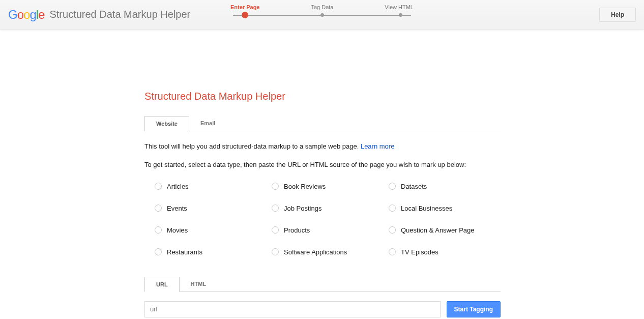 This screenshot has width=644, height=319. Describe the element at coordinates (323, 123) in the screenshot. I see `source-tabs: Website Email` at that location.